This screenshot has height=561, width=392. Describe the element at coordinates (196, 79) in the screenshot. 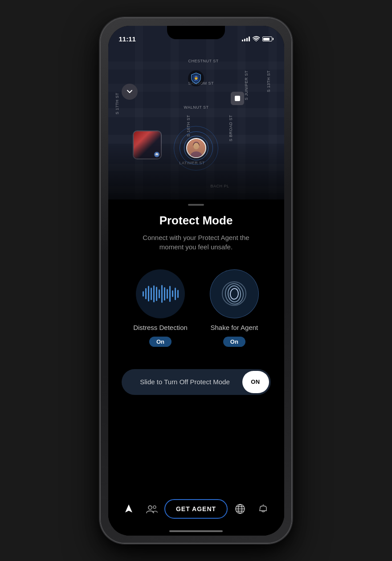

I see `shield-map-icon: 👮` at that location.